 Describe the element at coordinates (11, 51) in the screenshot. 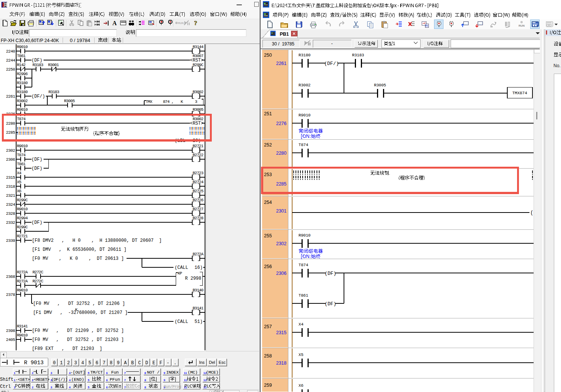

I see `svg-text: 2240` at that location.